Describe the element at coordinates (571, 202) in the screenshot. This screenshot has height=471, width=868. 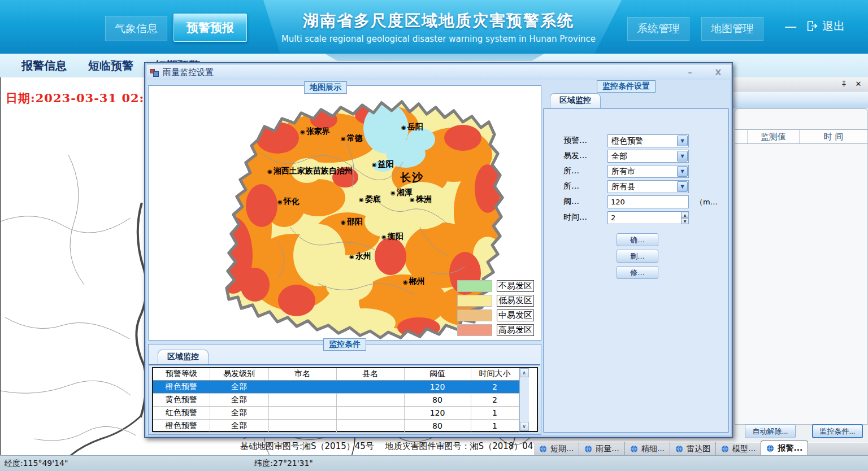
I see `threshold-label: 阈…` at that location.